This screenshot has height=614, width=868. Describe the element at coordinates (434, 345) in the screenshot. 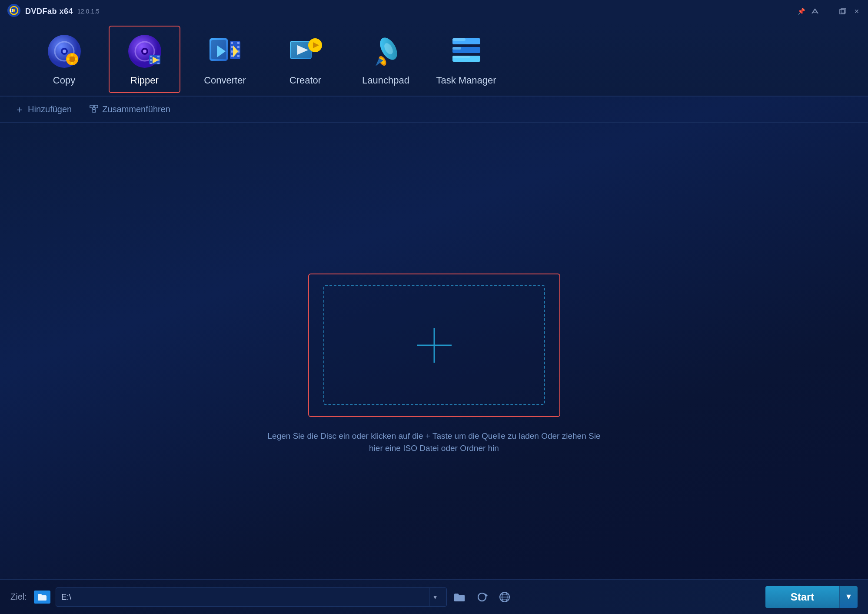

I see `drop-inner` at that location.